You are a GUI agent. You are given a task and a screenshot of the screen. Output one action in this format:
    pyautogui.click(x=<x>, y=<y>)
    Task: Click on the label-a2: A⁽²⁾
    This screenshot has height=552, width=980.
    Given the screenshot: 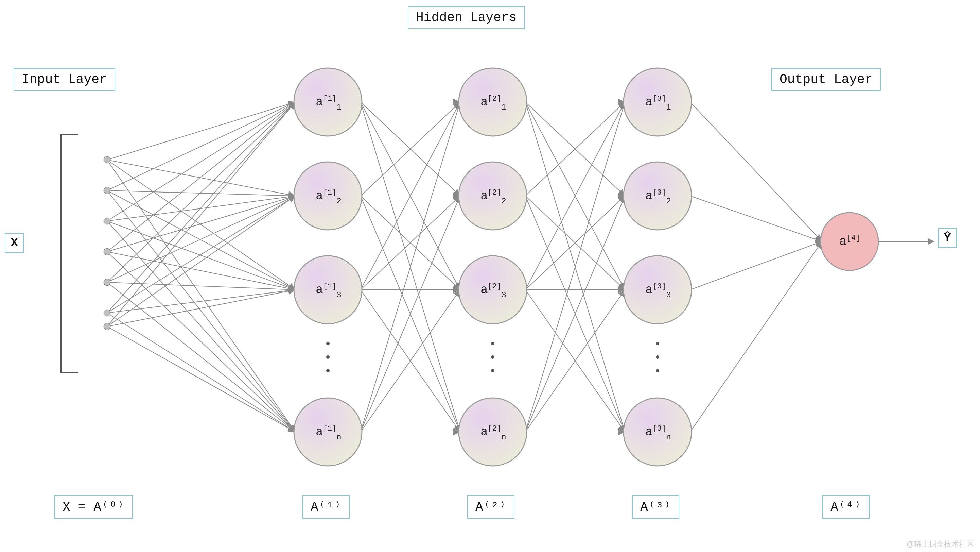 What is the action you would take?
    pyautogui.click(x=491, y=507)
    